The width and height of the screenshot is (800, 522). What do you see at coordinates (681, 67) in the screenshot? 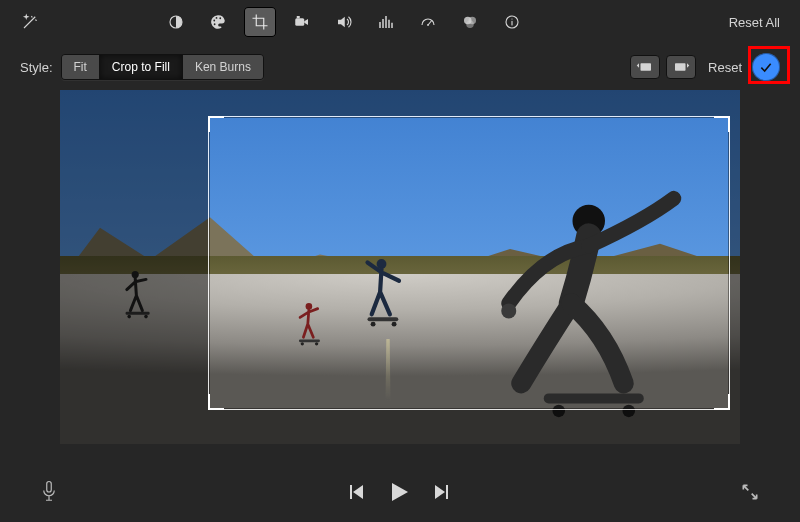
I see `rotate-cw-button` at bounding box center [681, 67].